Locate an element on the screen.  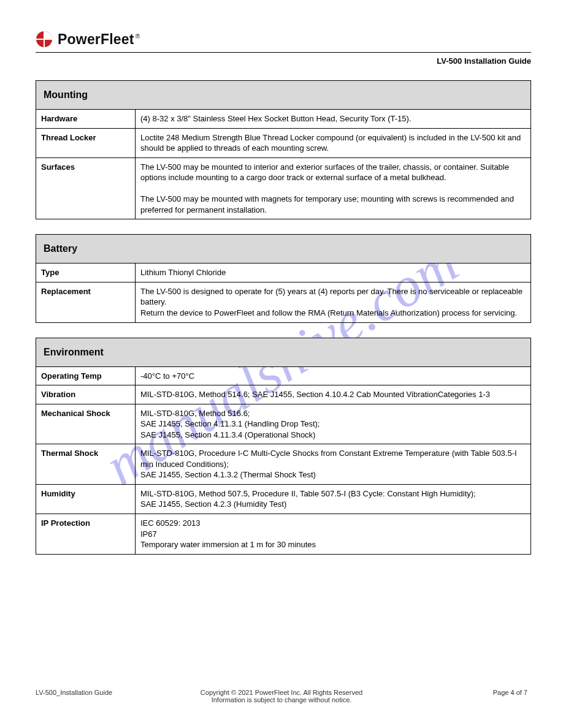
table-row: Operating Temp -40°C to +70°C is located at coordinates (283, 376).